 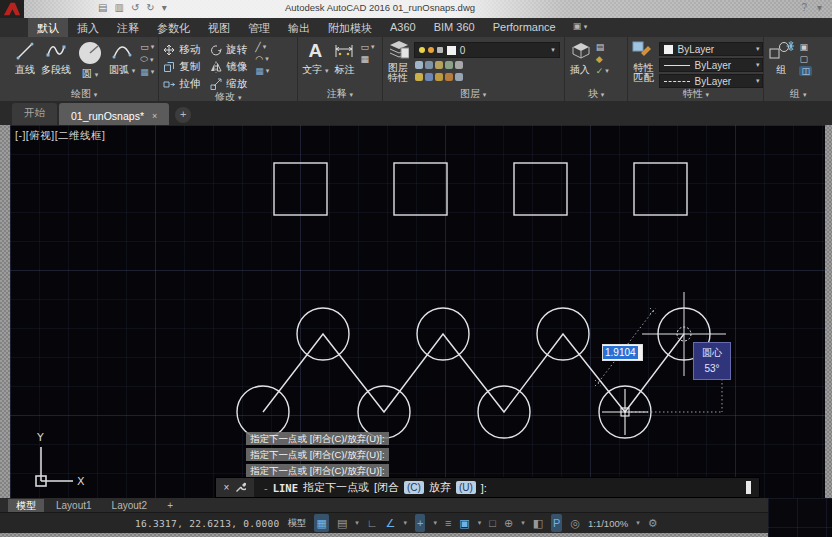 I want to click on table-button: ▦, so click(x=367, y=59).